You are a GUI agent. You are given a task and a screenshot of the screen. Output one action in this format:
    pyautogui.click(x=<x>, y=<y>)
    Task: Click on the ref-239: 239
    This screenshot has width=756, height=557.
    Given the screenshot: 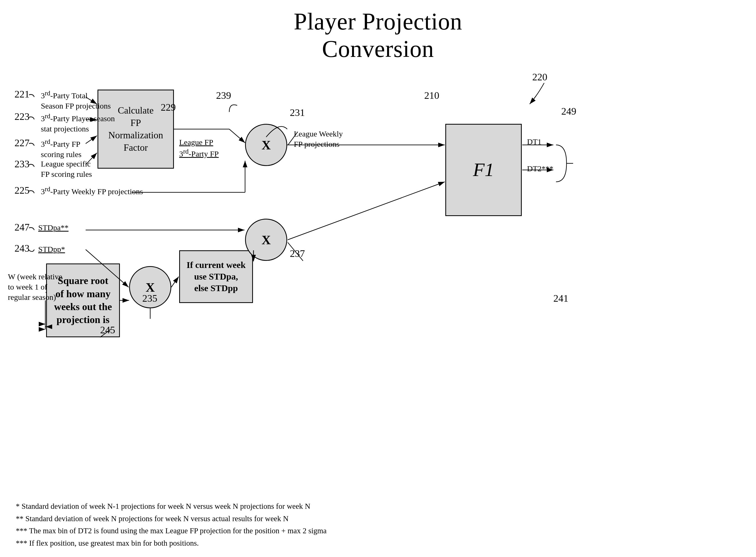 What is the action you would take?
    pyautogui.click(x=224, y=95)
    